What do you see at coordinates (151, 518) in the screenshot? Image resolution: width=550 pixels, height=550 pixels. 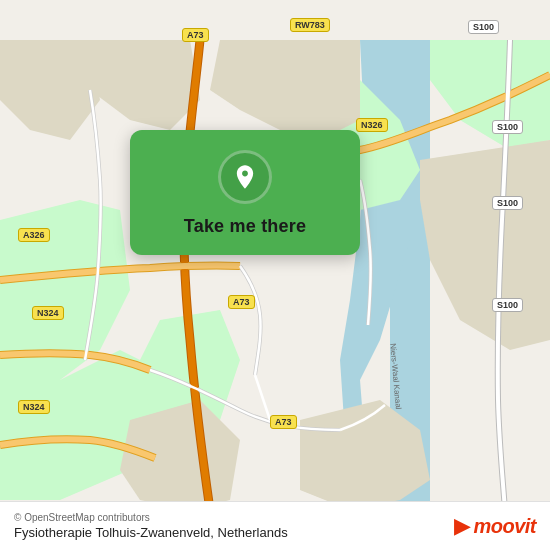 I see `map-attribution: © OpenStreetMap contributors` at bounding box center [151, 518].